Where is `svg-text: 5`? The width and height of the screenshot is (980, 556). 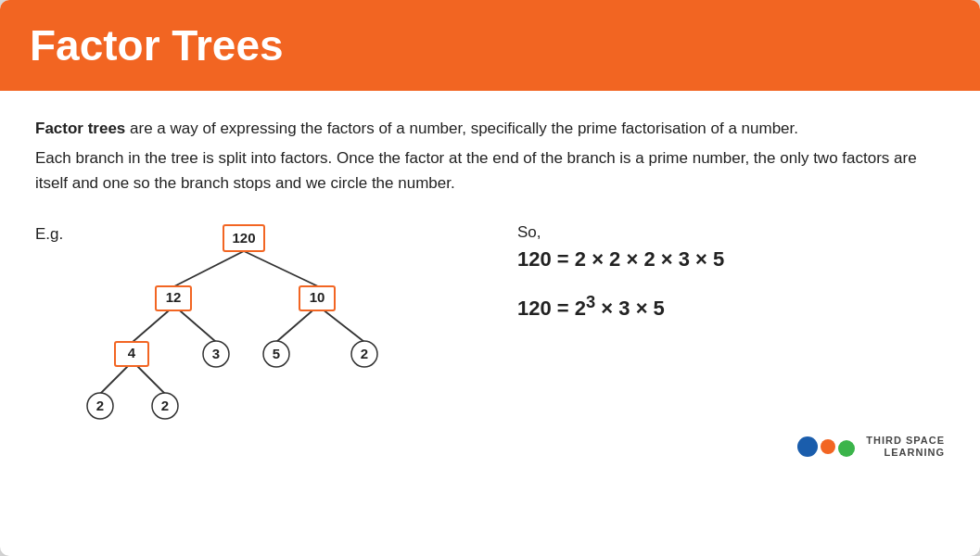 svg-text: 5 is located at coordinates (276, 354).